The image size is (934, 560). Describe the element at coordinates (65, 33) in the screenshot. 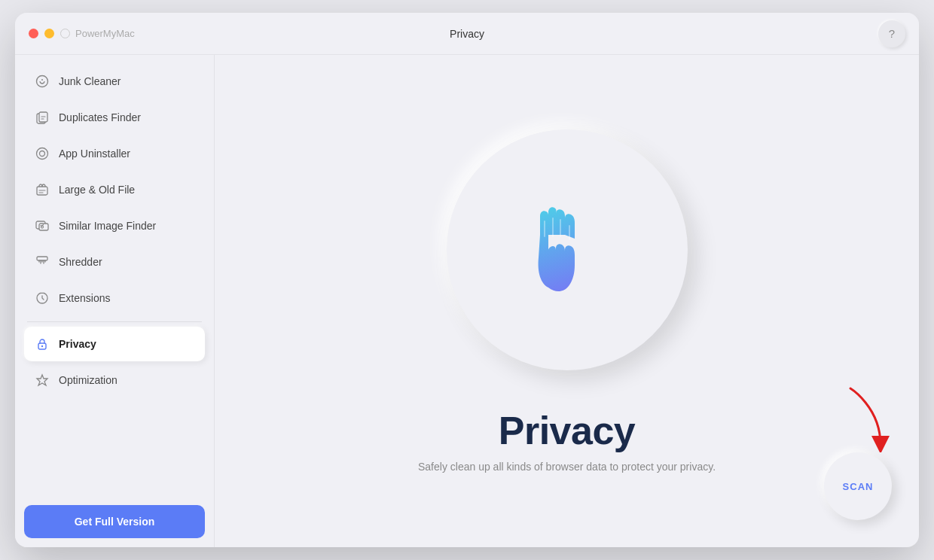

I see `maximize-button` at that location.